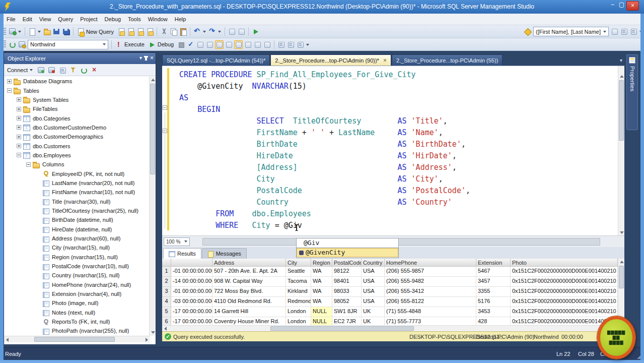 The width and height of the screenshot is (644, 363). I want to click on tree-item: FirstName (nvarchar(10), not null), so click(77, 192).